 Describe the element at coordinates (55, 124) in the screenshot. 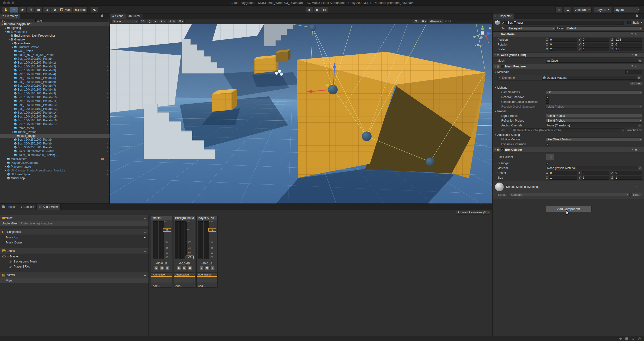

I see `hierarchy-item: Box_100x100x100_Prefab (17)›` at that location.